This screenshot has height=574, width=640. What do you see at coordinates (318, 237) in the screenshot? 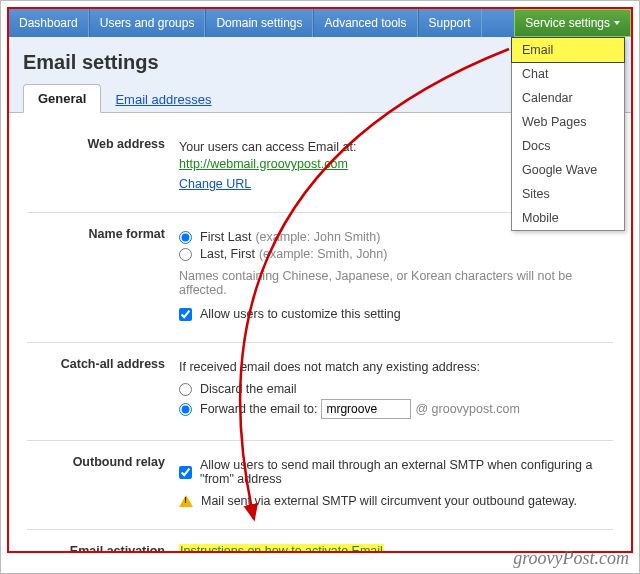
I see `radio-first-last-hint: (example: John Smith)` at bounding box center [318, 237].